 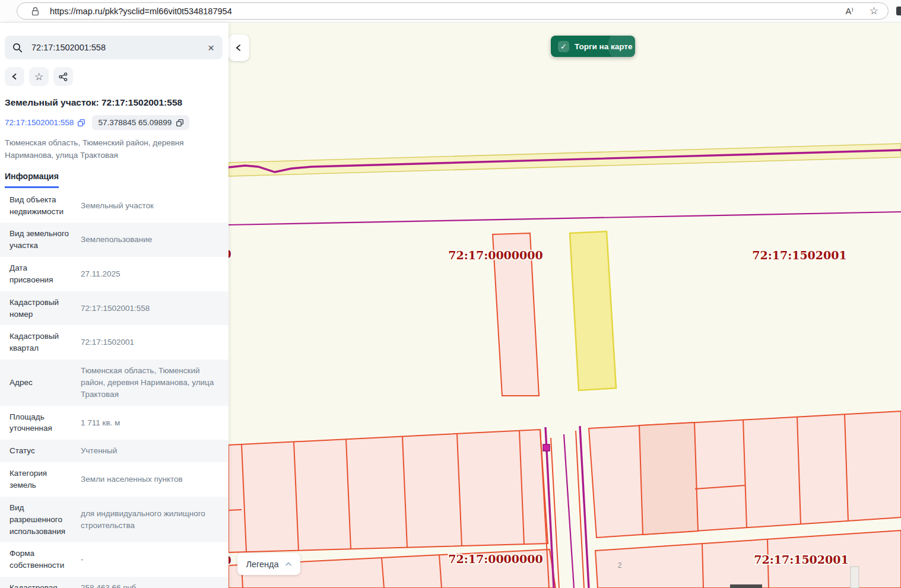 I want to click on tab-information: Информация, so click(x=32, y=180).